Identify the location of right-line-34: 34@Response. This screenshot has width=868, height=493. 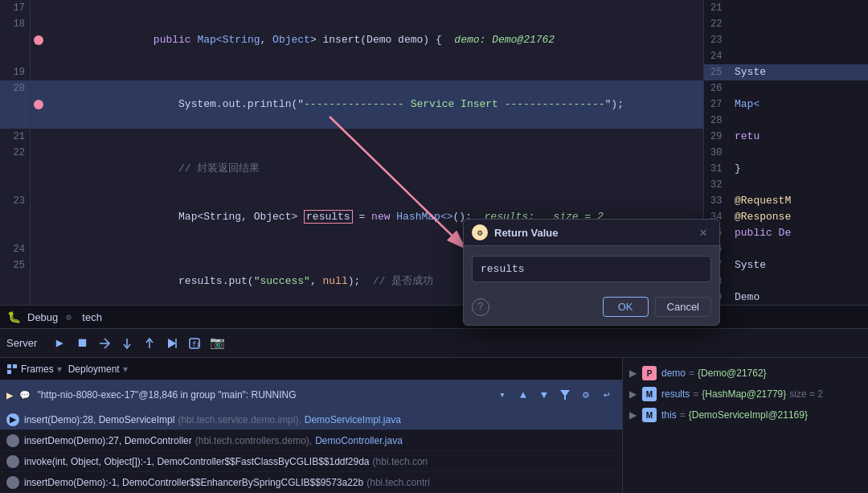
(786, 217).